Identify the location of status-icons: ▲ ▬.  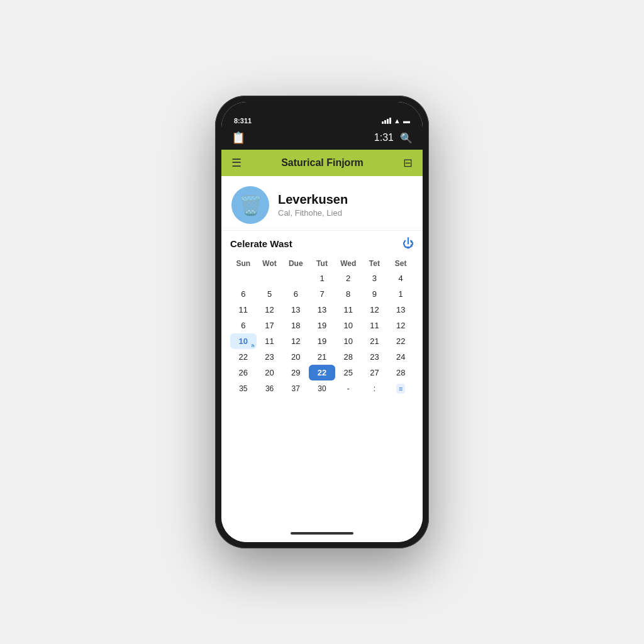
(396, 121).